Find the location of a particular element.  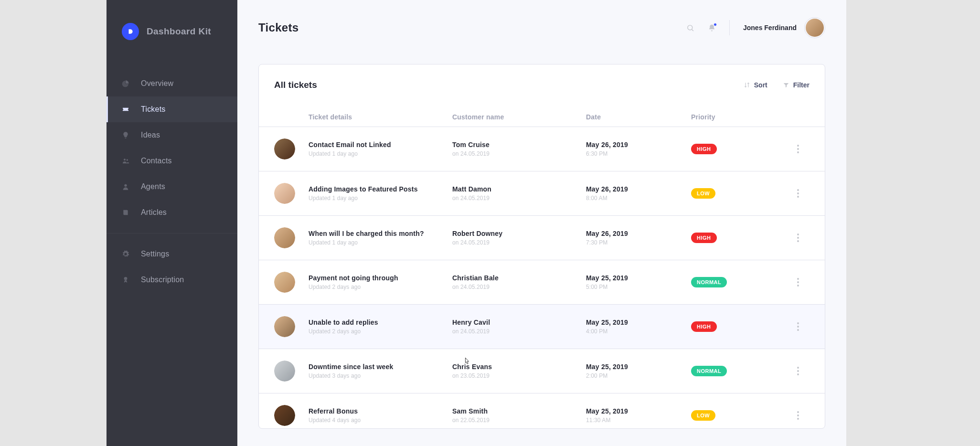

ticket-title: Referral Bonus is located at coordinates (380, 411).